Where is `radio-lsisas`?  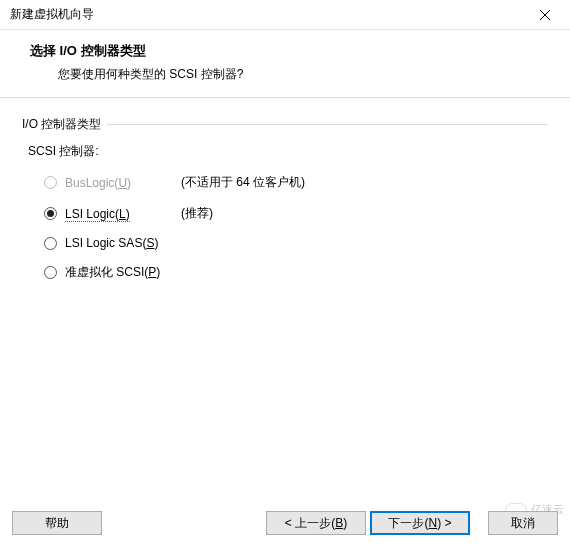 radio-lsisas is located at coordinates (50, 244).